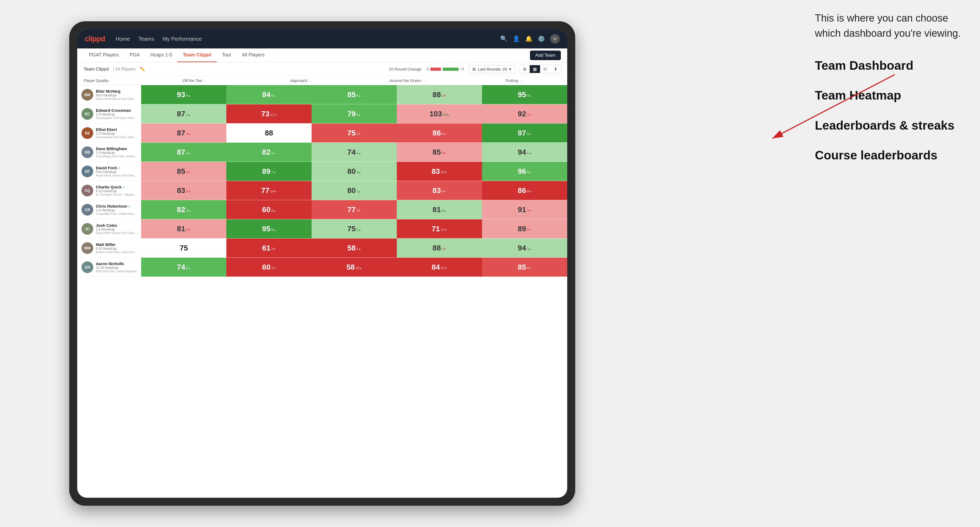 The height and width of the screenshot is (527, 980). I want to click on score-inner: 10315, so click(439, 114).